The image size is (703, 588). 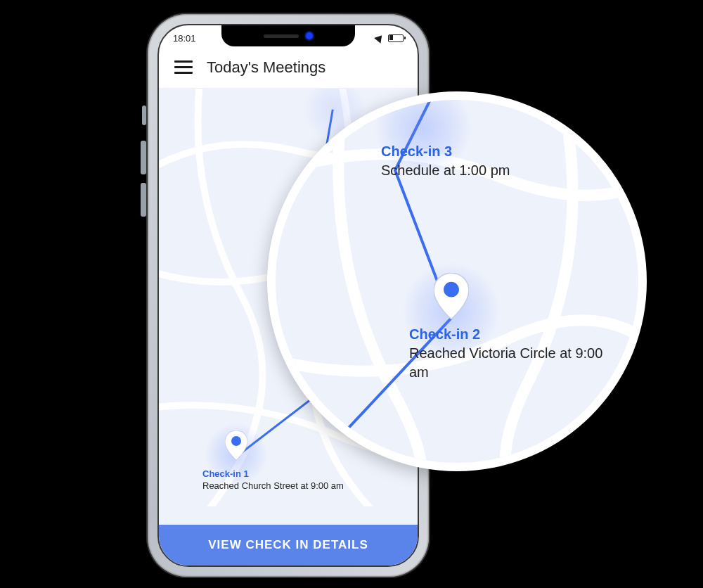 What do you see at coordinates (288, 36) in the screenshot?
I see `phone-notch` at bounding box center [288, 36].